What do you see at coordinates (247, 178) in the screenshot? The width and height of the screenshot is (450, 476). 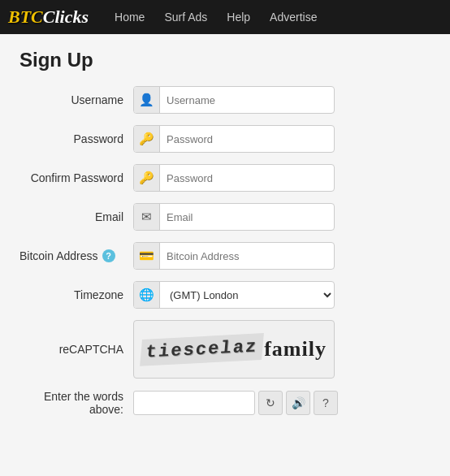 I see `confirm-password-input` at bounding box center [247, 178].